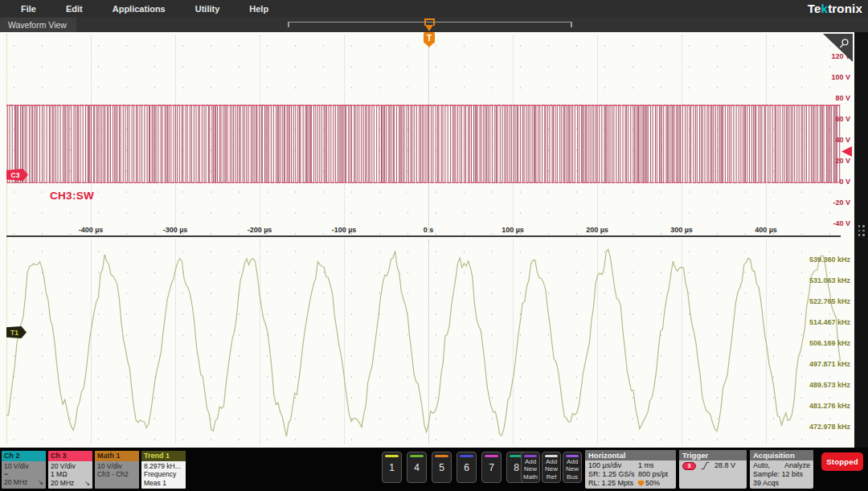  What do you see at coordinates (653, 484) in the screenshot?
I see `horizontal-right-text: 50%` at bounding box center [653, 484].